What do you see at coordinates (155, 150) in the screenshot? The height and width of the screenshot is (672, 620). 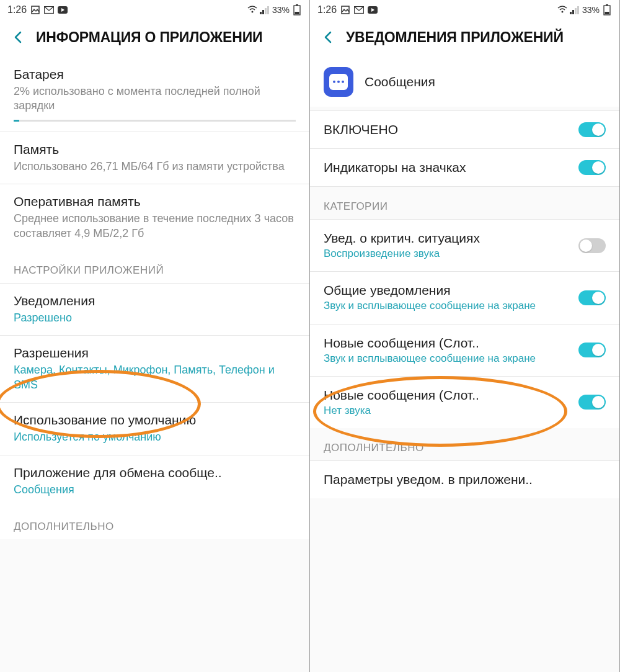 I see `item-title: Память` at bounding box center [155, 150].